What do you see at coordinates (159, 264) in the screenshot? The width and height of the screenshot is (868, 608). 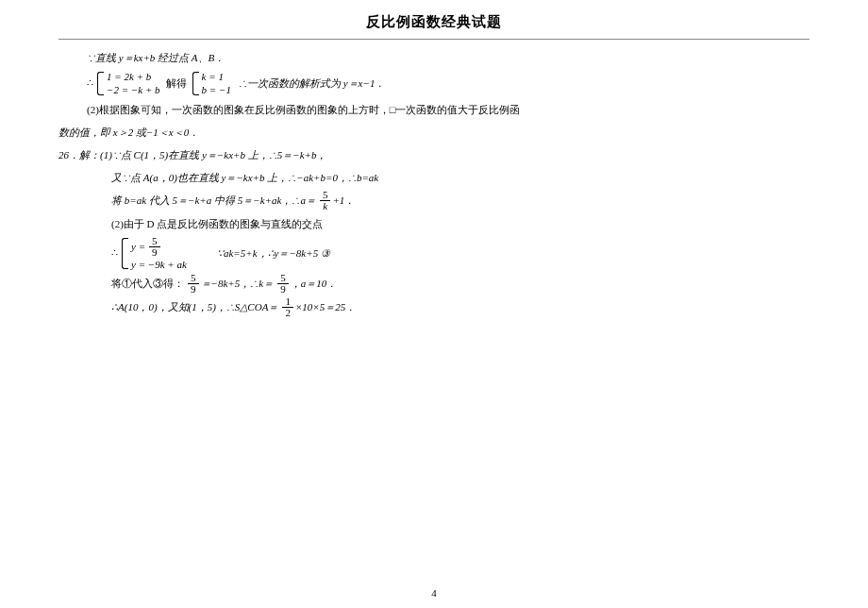 I see `eq-row: y = −9k + ak` at bounding box center [159, 264].